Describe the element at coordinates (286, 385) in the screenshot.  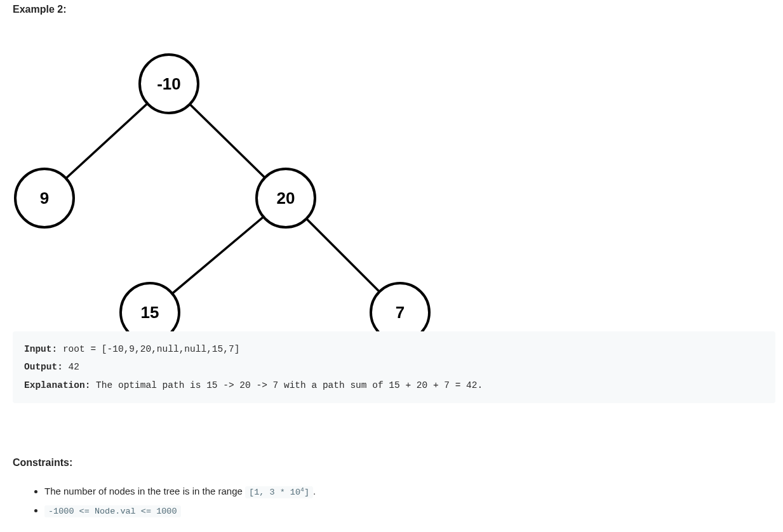
I see `explanation-value: The optimal path is 15 -> 20 -> 7 with a…` at that location.